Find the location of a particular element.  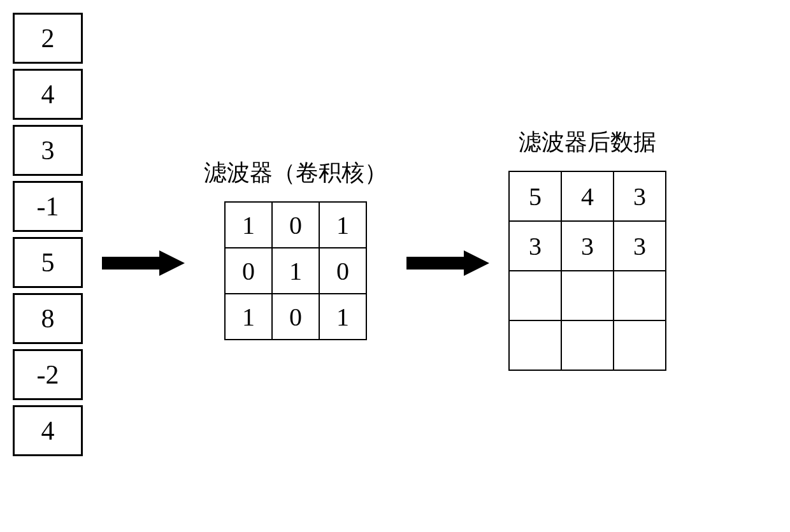

input-vector: 2 4 3 -1 5 8 -2 4 is located at coordinates (48, 234).